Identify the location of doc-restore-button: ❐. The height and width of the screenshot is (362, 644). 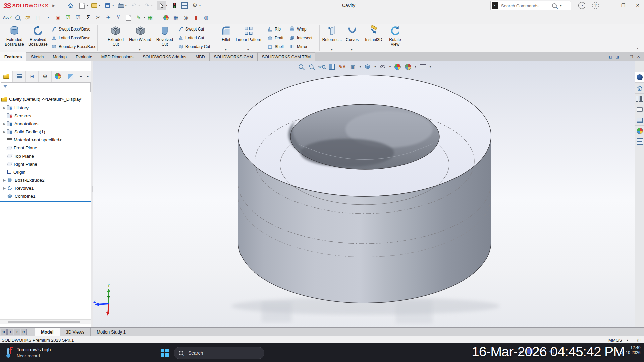
(631, 57).